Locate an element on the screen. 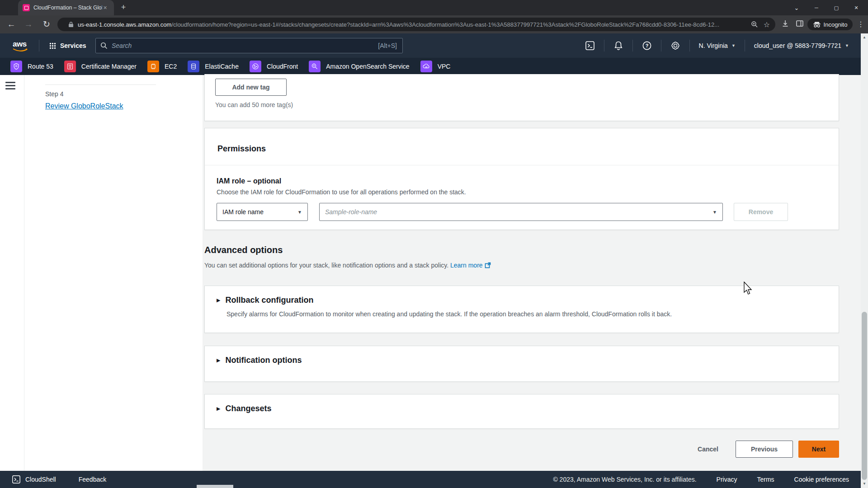  tab-close-icon: ✕ is located at coordinates (105, 8).